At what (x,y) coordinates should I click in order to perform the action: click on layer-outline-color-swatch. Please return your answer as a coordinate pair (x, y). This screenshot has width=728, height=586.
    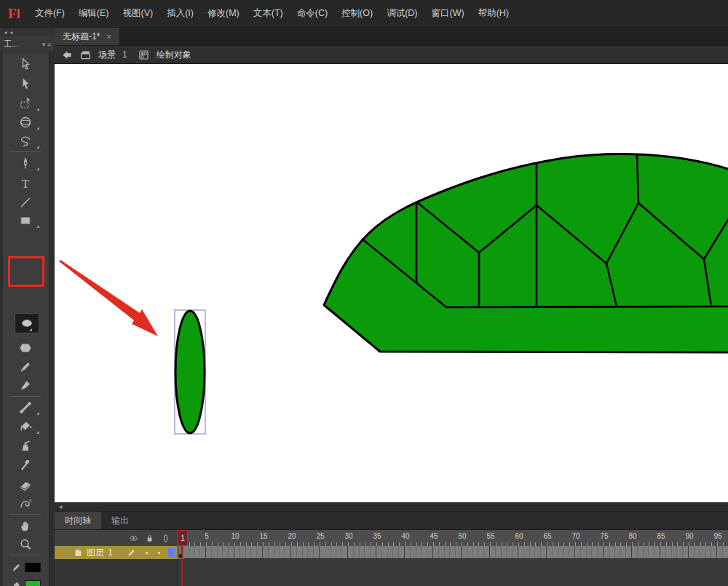
    Looking at the image, I should click on (172, 553).